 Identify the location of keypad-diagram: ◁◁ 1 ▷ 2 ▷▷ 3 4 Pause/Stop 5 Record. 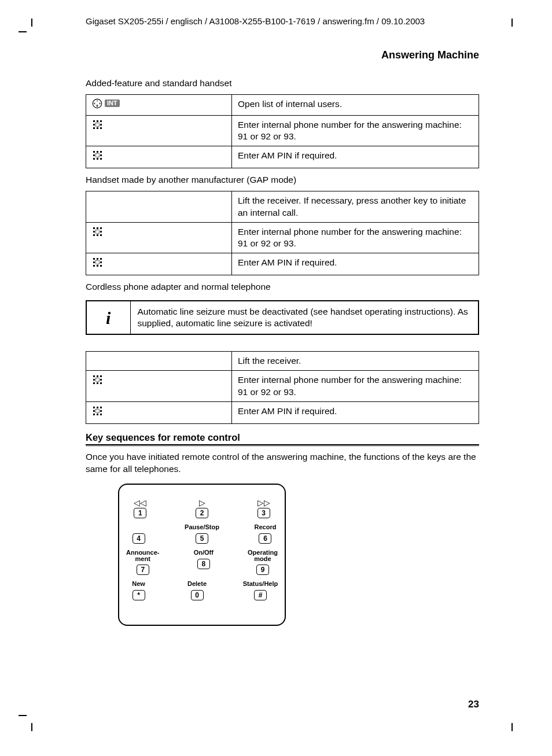
(202, 555).